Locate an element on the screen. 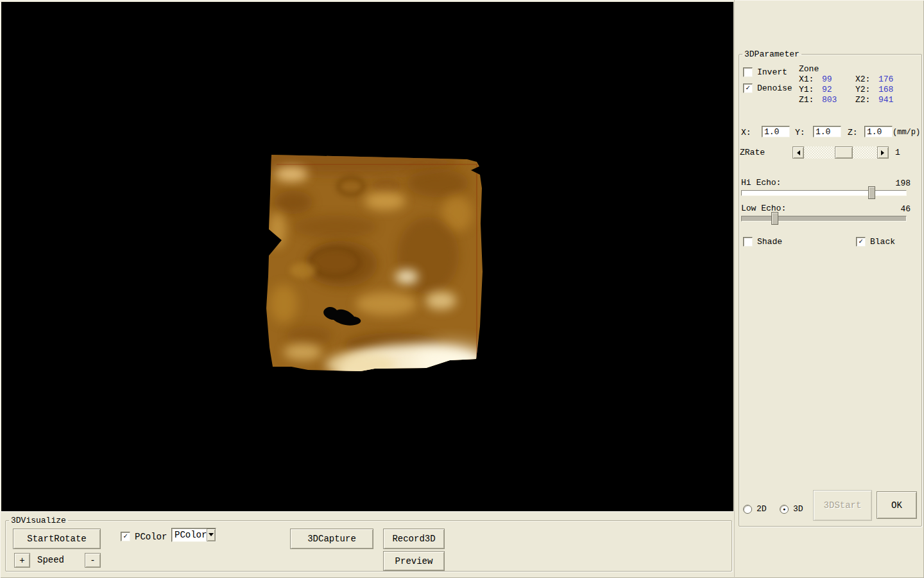 Image resolution: width=924 pixels, height=578 pixels. hi-echo-label: Hi Echo: is located at coordinates (761, 183).